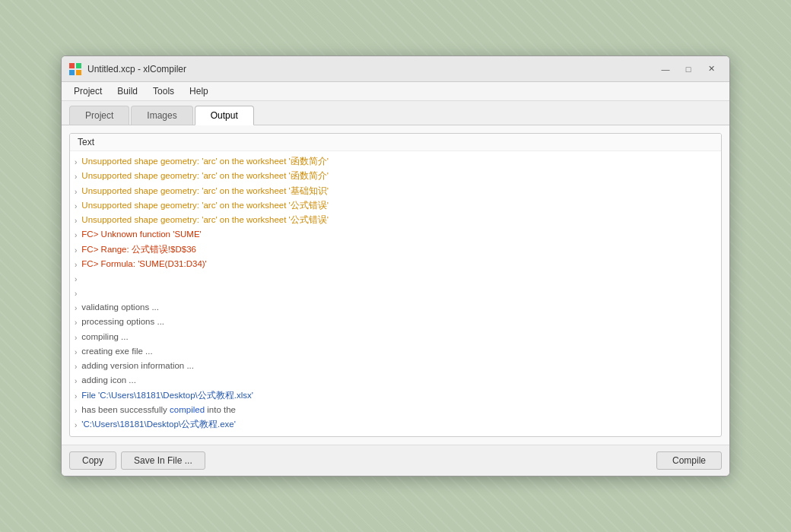 The width and height of the screenshot is (791, 532). What do you see at coordinates (396, 307) in the screenshot?
I see `log-line: › validating options ...` at bounding box center [396, 307].